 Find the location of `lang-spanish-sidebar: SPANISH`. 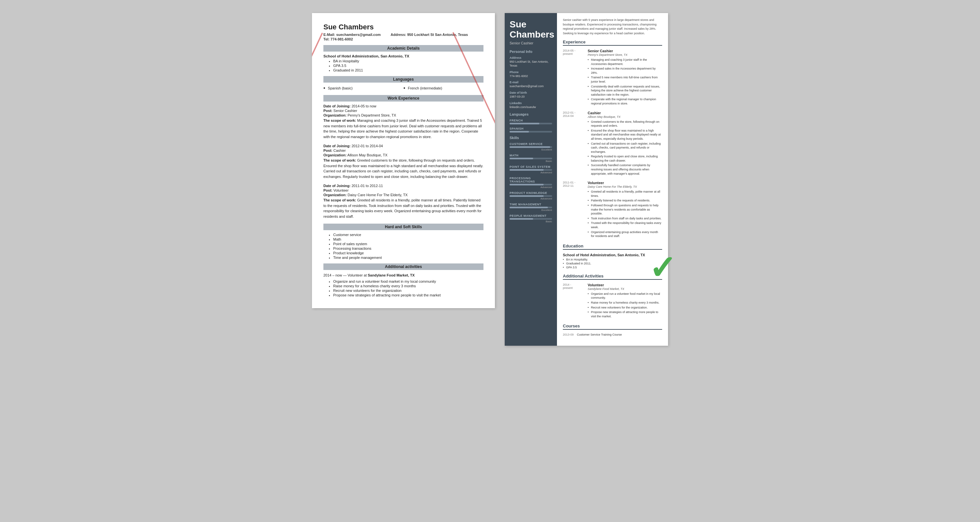

lang-spanish-sidebar: SPANISH is located at coordinates (531, 130).